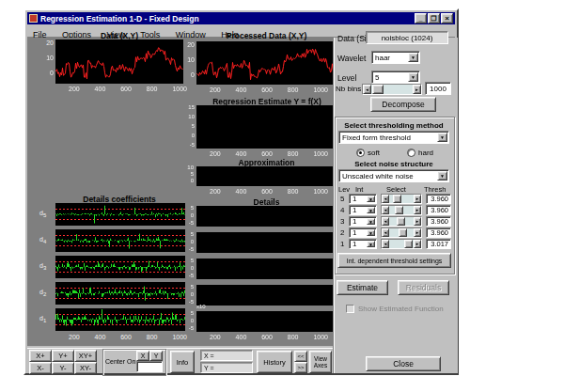 This screenshot has width=564, height=392. Describe the element at coordinates (40, 368) in the screenshot. I see `zoom-x-minus-button: X-` at that location.